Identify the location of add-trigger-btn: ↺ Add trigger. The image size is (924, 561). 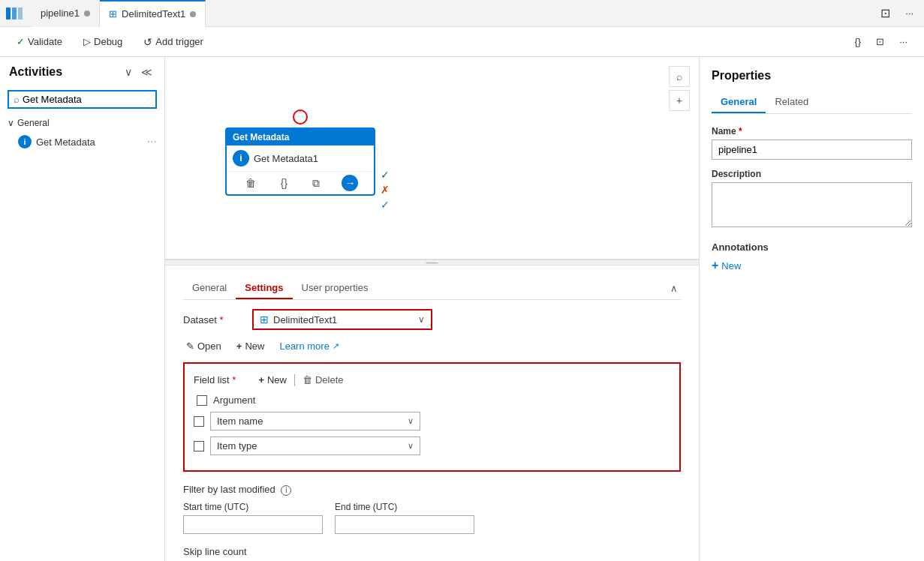
(173, 42).